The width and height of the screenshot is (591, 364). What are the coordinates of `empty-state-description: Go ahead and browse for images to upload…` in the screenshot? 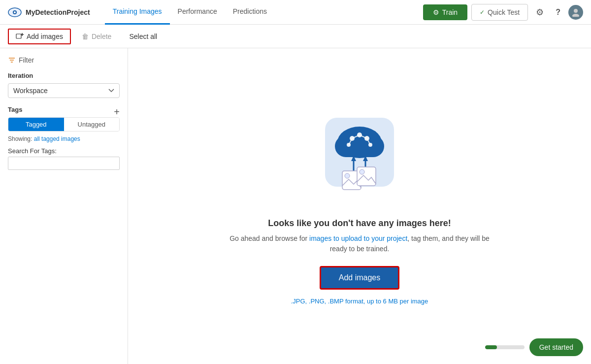 It's located at (360, 244).